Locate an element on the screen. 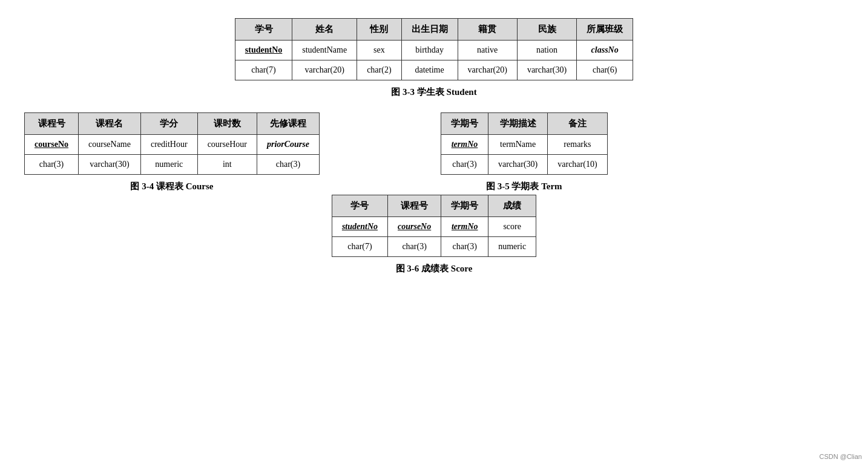 This screenshot has width=868, height=465. score-type-course: char(3) is located at coordinates (415, 247).